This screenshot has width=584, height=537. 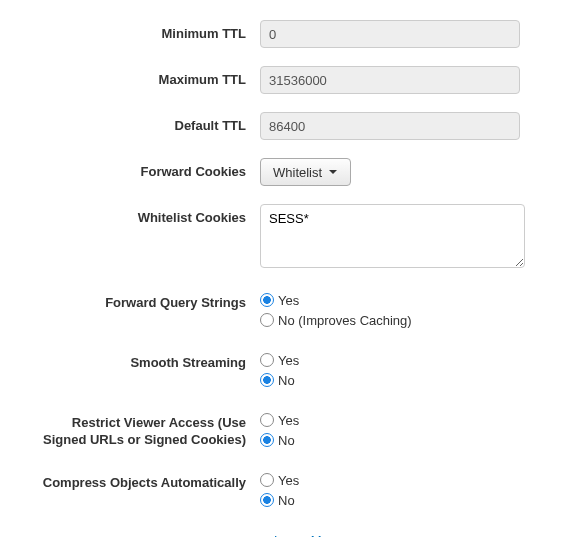 I want to click on chevron-down-icon, so click(x=333, y=172).